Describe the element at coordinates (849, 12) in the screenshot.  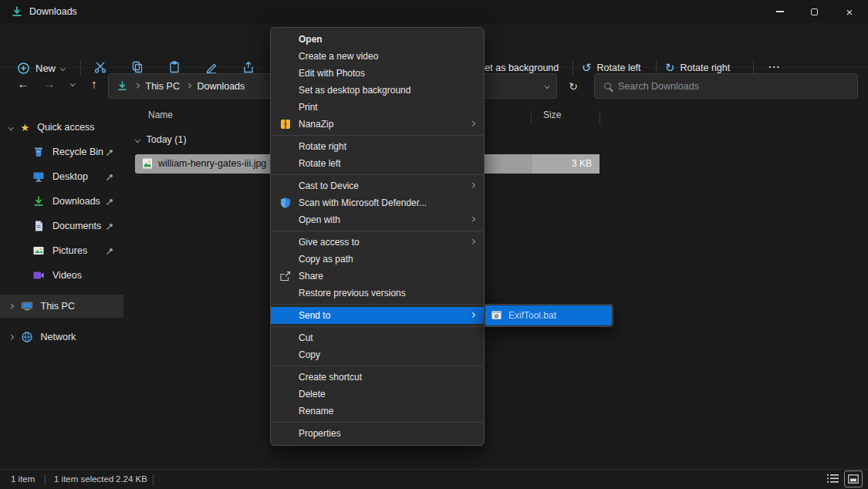
I see `close-button: ×` at that location.